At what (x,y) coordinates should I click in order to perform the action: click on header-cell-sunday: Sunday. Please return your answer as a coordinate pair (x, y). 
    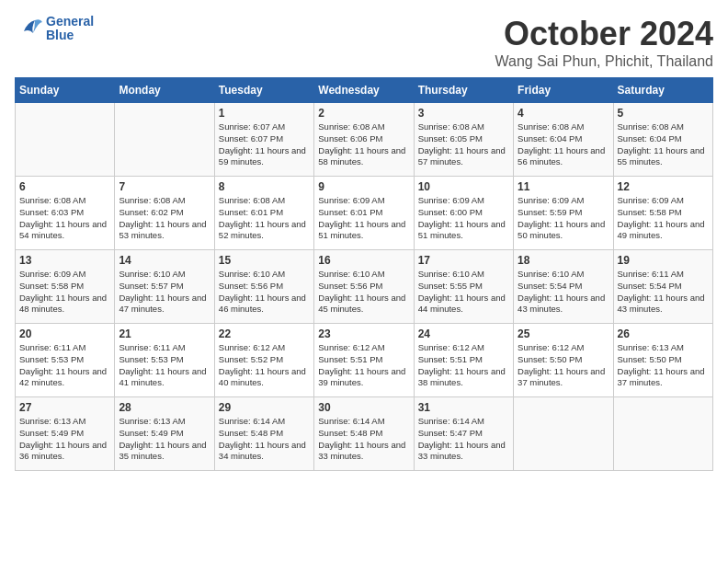
    Looking at the image, I should click on (65, 90).